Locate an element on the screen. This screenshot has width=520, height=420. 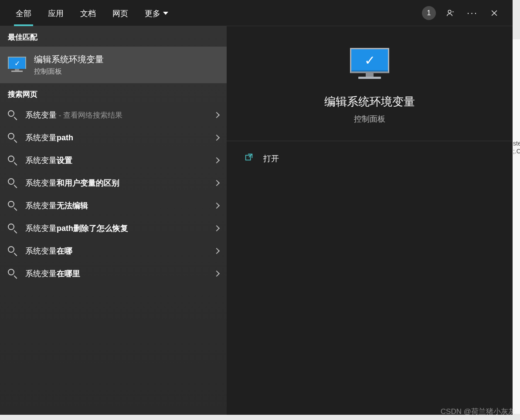
web-result-text: 系统变量path is located at coordinates (116, 138).